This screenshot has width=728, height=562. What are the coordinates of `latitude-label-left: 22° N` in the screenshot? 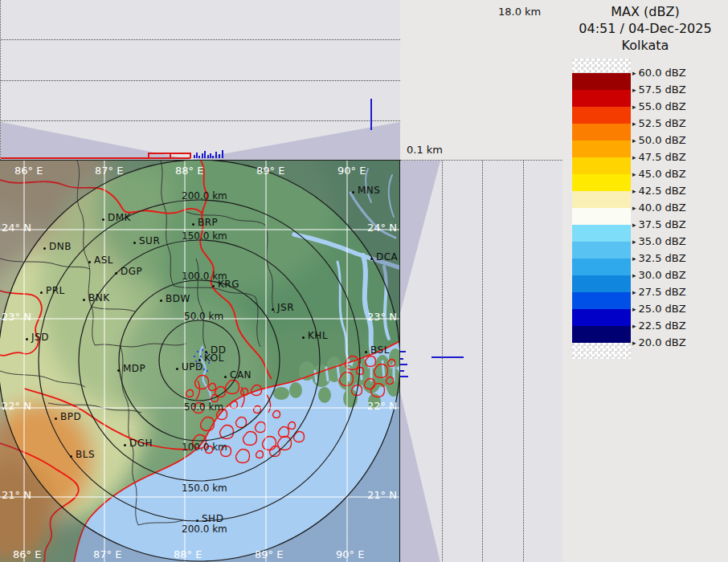 It's located at (16, 406).